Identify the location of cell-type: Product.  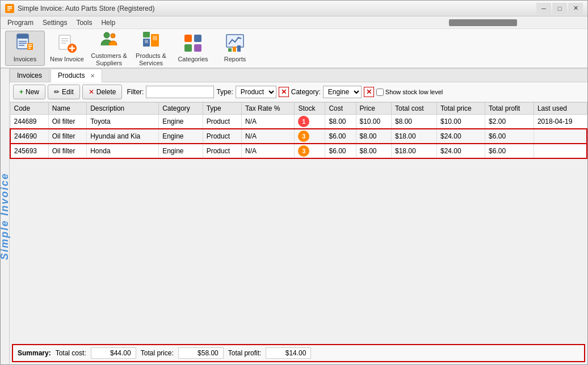
(222, 151).